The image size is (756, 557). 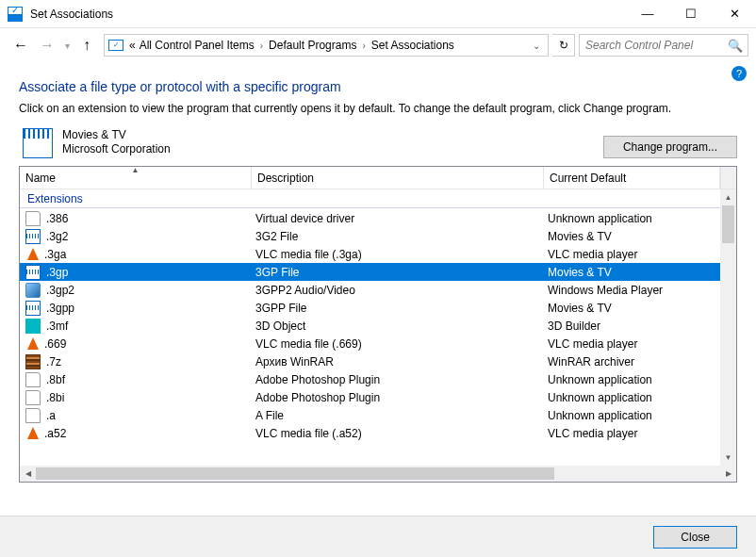 I want to click on table-row: .7zАрхив WinRARWinRAR archiver, so click(x=370, y=362).